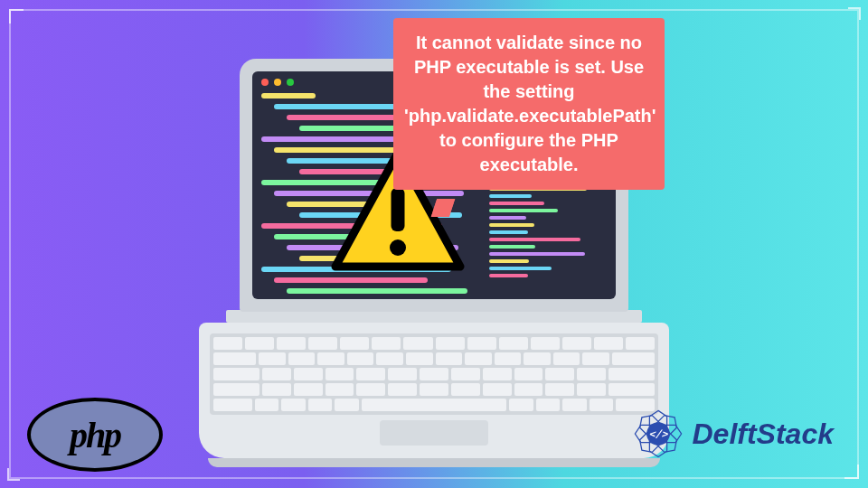  I want to click on maximize-dot-icon, so click(290, 82).